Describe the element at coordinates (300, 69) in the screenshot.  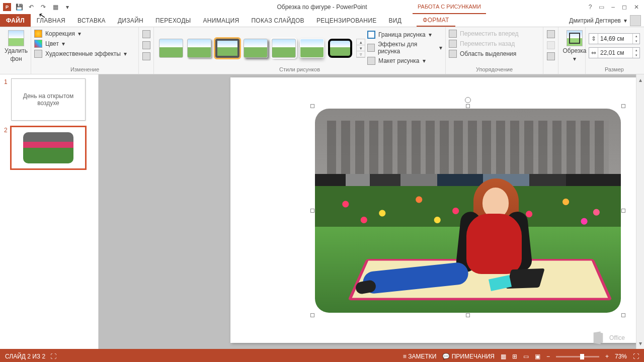
I see `group-styles-label: Стили рисунков` at that location.